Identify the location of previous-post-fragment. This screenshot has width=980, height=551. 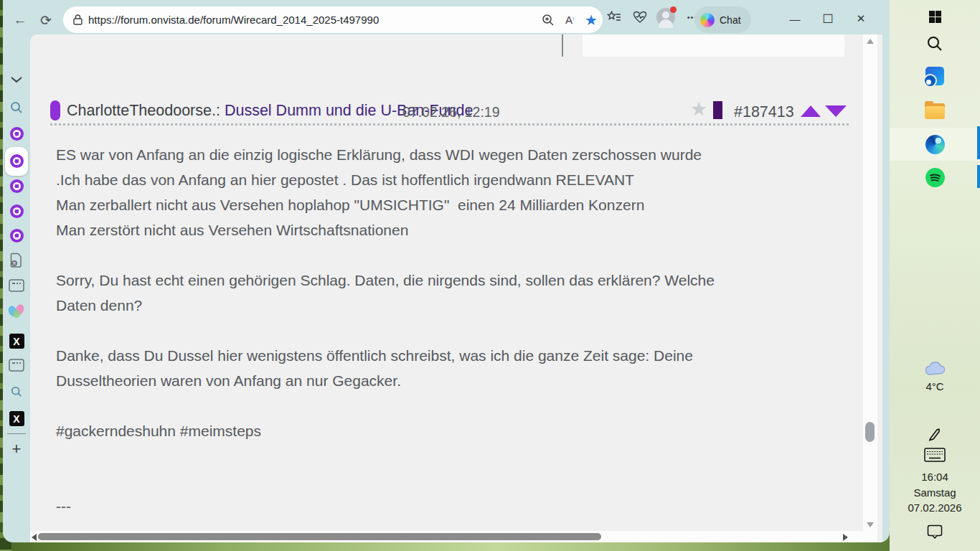
(713, 46).